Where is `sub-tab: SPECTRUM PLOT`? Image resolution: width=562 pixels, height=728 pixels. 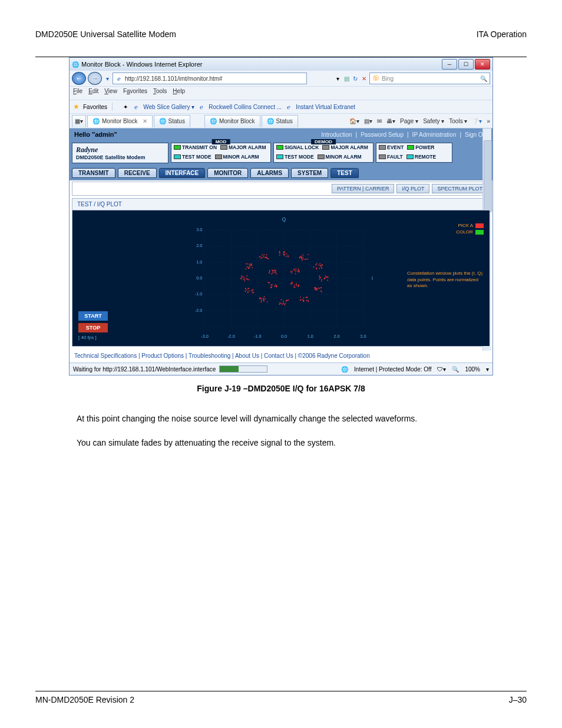
sub-tab: SPECTRUM PLOT is located at coordinates (459, 189).